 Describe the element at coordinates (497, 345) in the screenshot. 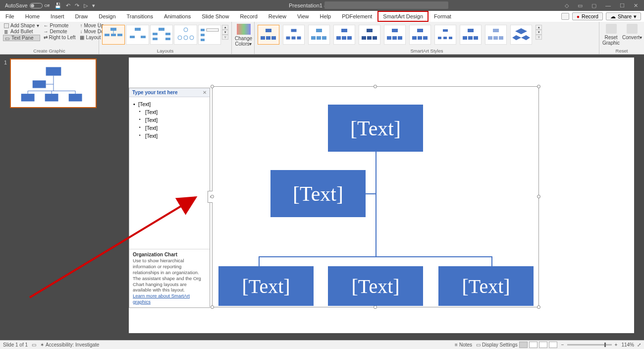

I see `display-settings-button: ▭ Display Settings` at that location.